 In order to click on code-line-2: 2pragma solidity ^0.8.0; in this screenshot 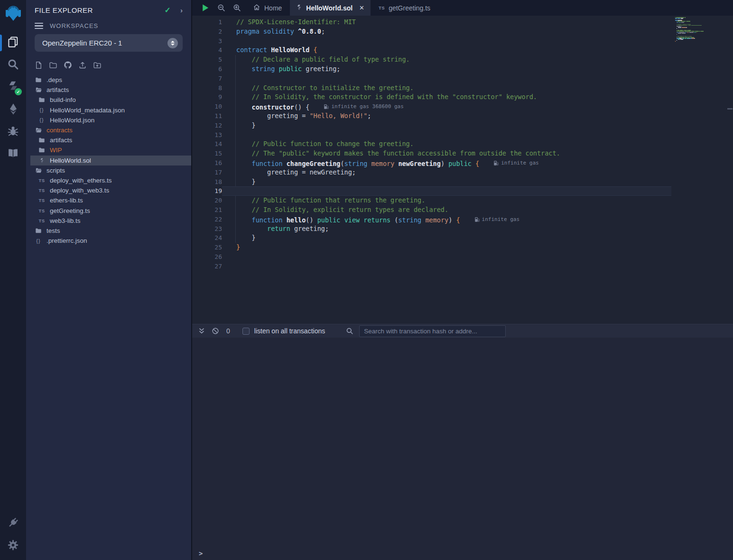, I will do `click(432, 32)`.